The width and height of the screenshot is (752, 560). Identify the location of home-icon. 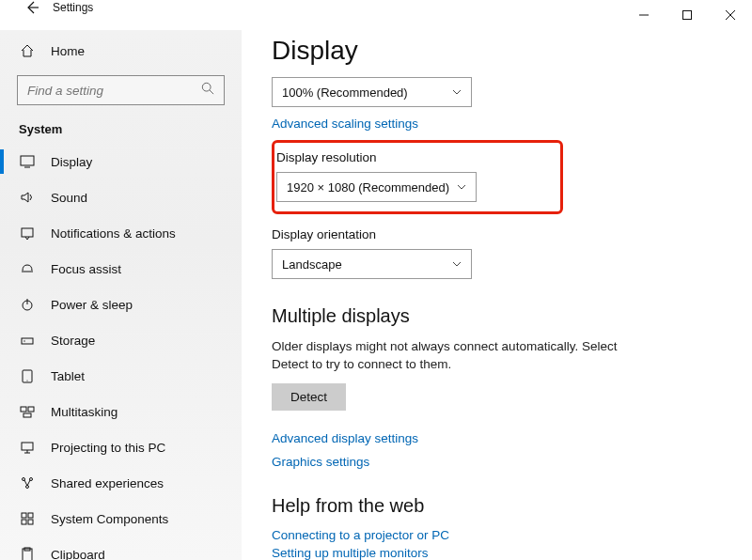
(27, 51).